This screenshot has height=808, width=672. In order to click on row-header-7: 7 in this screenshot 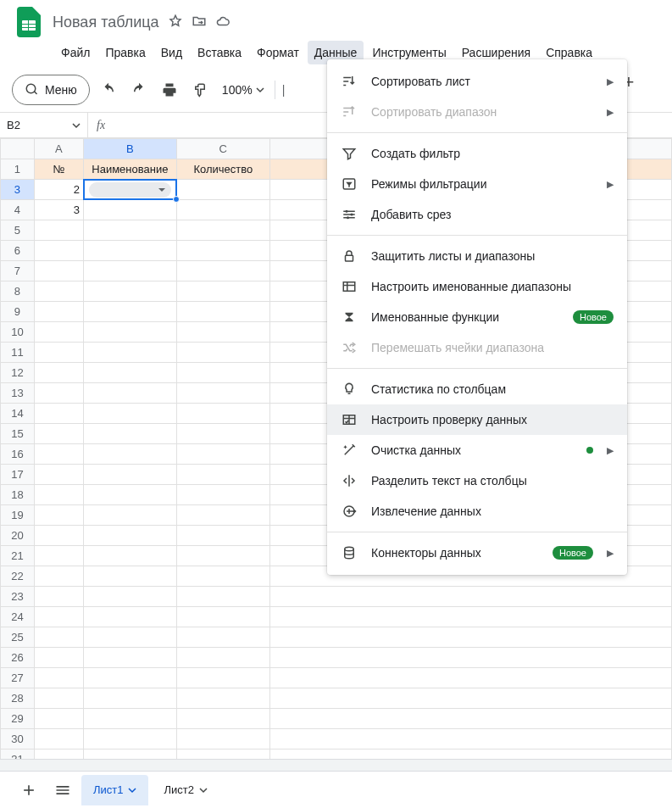, I will do `click(18, 271)`.